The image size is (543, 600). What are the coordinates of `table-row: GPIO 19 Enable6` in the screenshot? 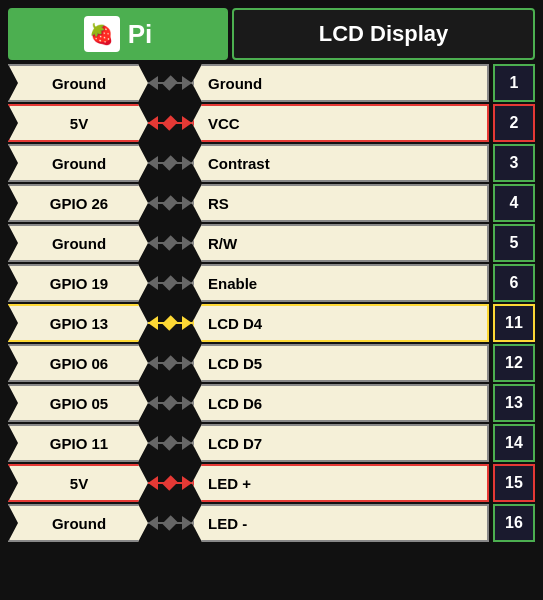 It's located at (272, 283).